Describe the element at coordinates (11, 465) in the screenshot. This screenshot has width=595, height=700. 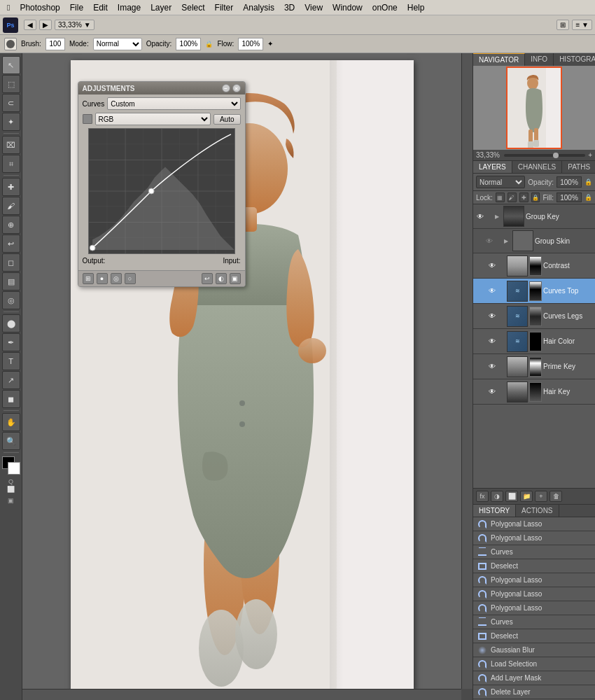
I see `color-swatch` at that location.